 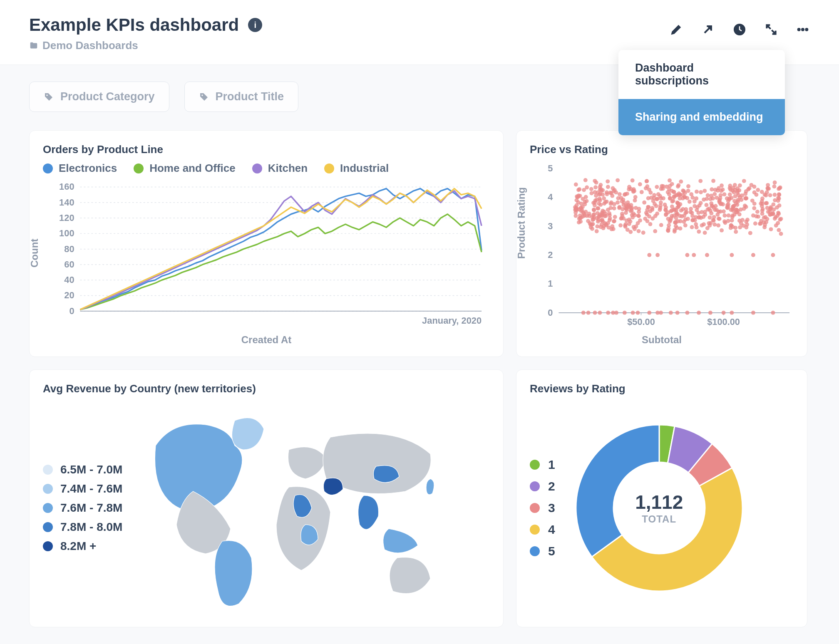 What do you see at coordinates (702, 92) in the screenshot?
I see `share-dropdown: Dashboard subscriptions Sharing and embe…` at bounding box center [702, 92].